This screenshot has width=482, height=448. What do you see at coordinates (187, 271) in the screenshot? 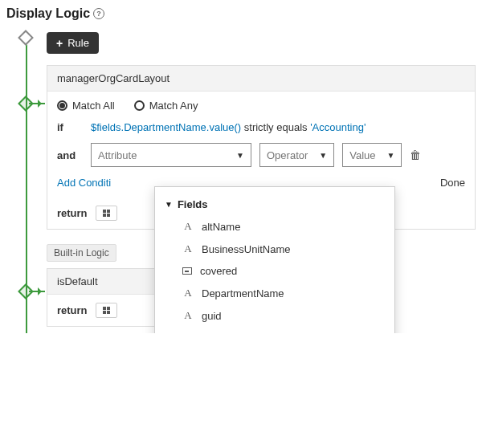
I see `box-type-icon` at bounding box center [187, 271].